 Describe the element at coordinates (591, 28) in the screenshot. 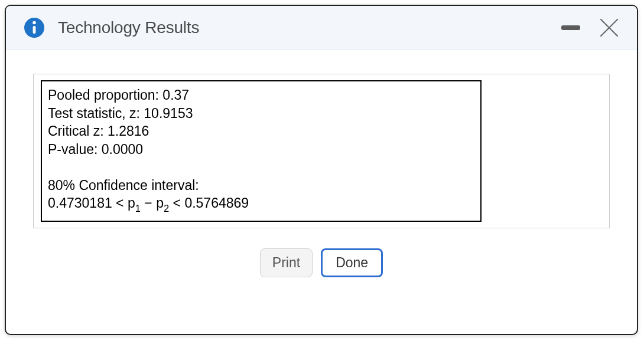

I see `window-controls` at that location.